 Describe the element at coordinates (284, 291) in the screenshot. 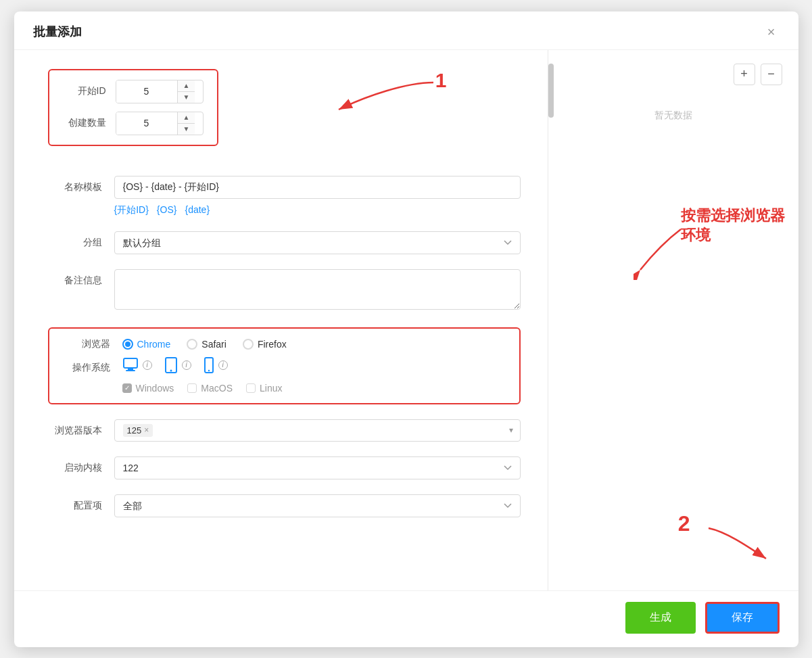

I see `note-row: 备注信息` at that location.